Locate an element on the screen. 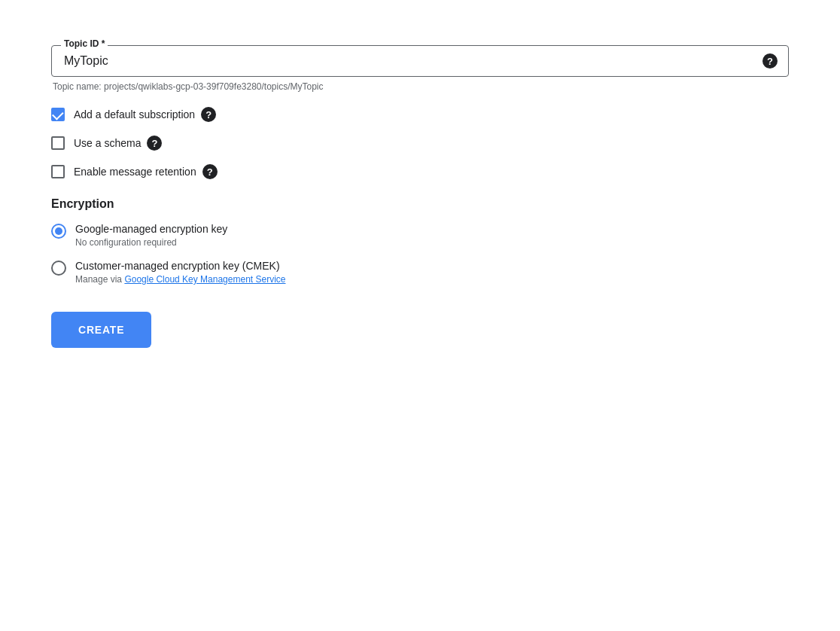 The image size is (840, 631). checkbox-label-use-schema: Use a schema ? is located at coordinates (117, 143).